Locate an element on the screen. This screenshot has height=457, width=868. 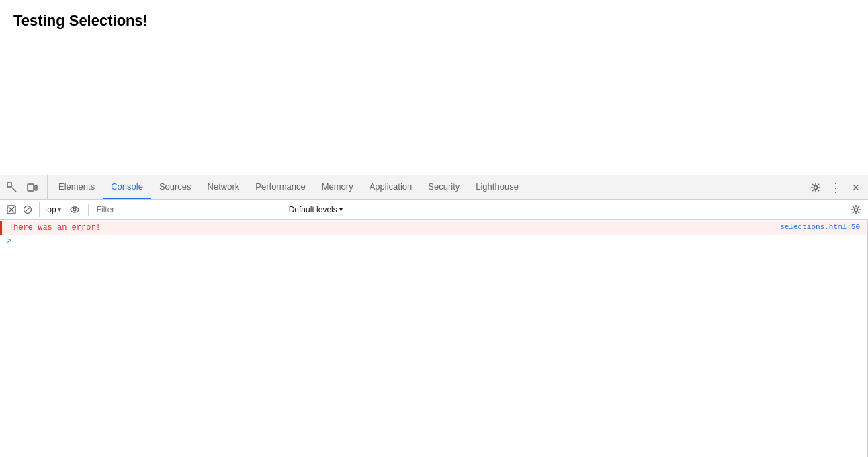
context-selector: top ▾ is located at coordinates (53, 210).